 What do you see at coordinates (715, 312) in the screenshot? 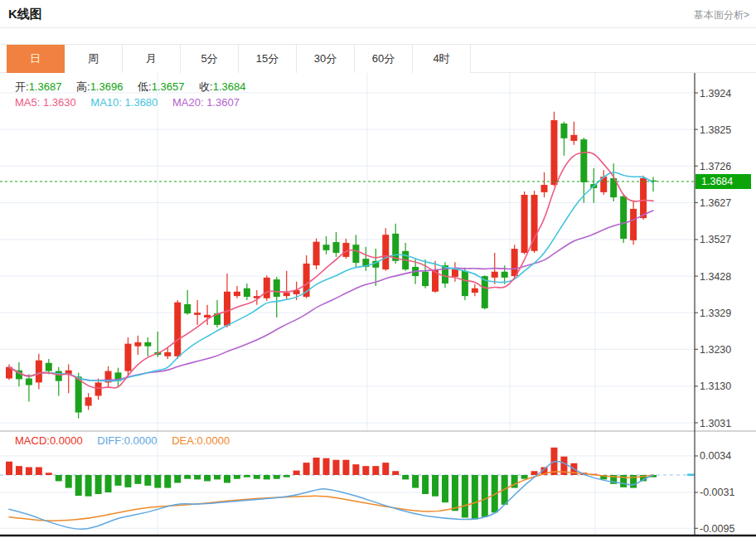
I see `axis-labels: 1.39241.38251.37261.36271.35271.34281.33…` at bounding box center [715, 312].